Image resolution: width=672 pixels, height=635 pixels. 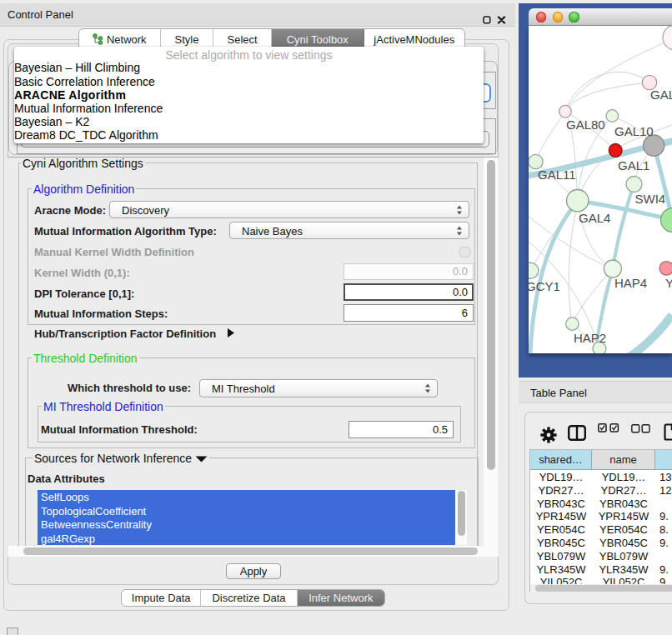 I want to click on svg-text: GAL80, so click(x=585, y=125).